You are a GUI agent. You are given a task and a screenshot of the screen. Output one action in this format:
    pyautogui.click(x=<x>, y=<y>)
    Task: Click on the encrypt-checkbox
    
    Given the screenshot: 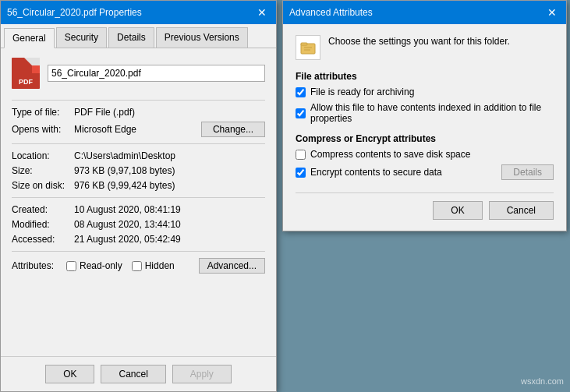 What is the action you would take?
    pyautogui.click(x=301, y=173)
    